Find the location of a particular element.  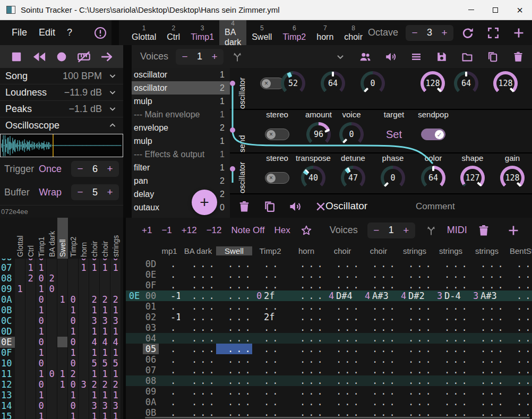

note-toolbar-button--1: −1 is located at coordinates (167, 230).